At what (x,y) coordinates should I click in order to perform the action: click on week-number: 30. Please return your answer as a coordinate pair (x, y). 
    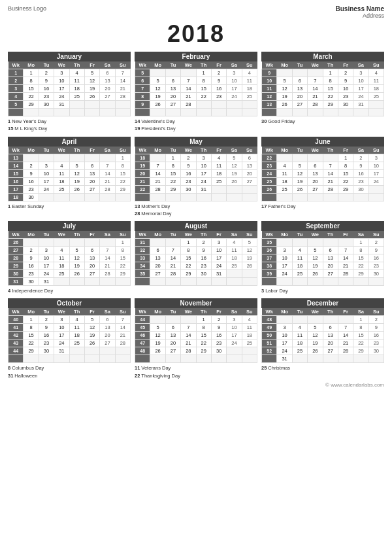
    Looking at the image, I should click on (16, 274).